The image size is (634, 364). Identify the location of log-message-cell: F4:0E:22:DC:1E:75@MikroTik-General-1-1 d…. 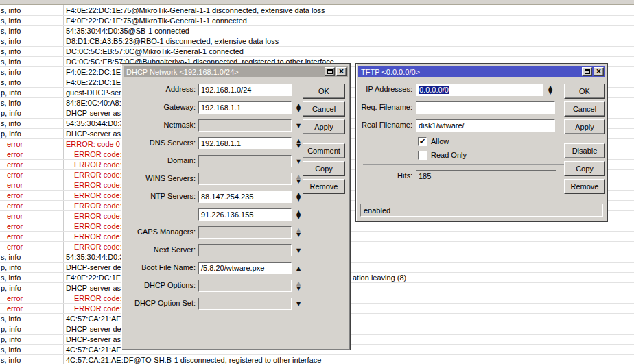
(196, 10).